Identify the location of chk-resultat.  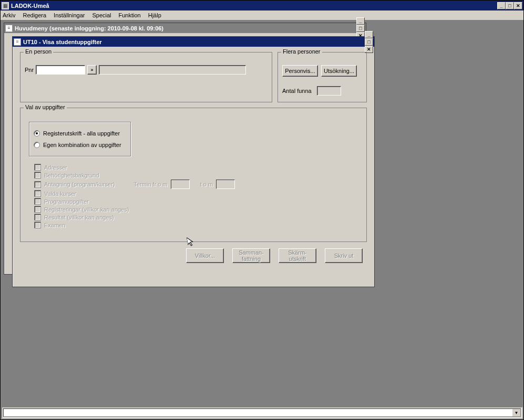
(38, 217).